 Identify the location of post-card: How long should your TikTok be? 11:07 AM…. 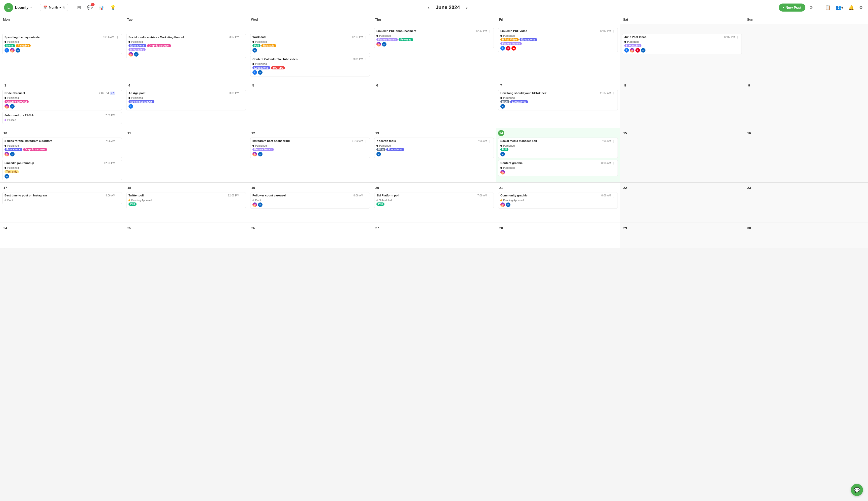
(558, 100).